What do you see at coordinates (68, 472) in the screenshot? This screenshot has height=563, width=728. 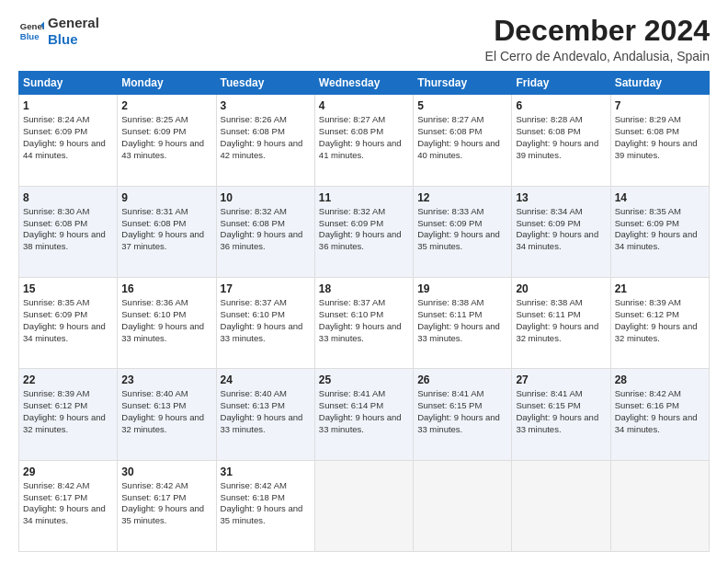 I see `day-number: 29` at bounding box center [68, 472].